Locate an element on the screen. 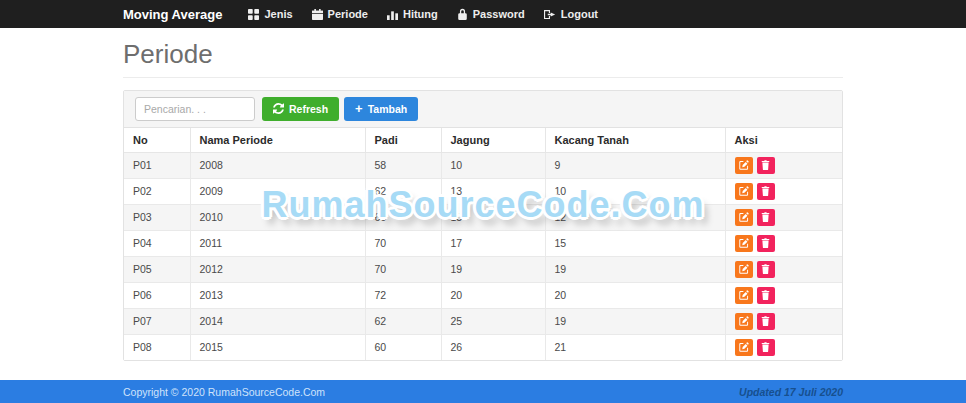 This screenshot has width=966, height=403. row-padi: 60 is located at coordinates (403, 347).